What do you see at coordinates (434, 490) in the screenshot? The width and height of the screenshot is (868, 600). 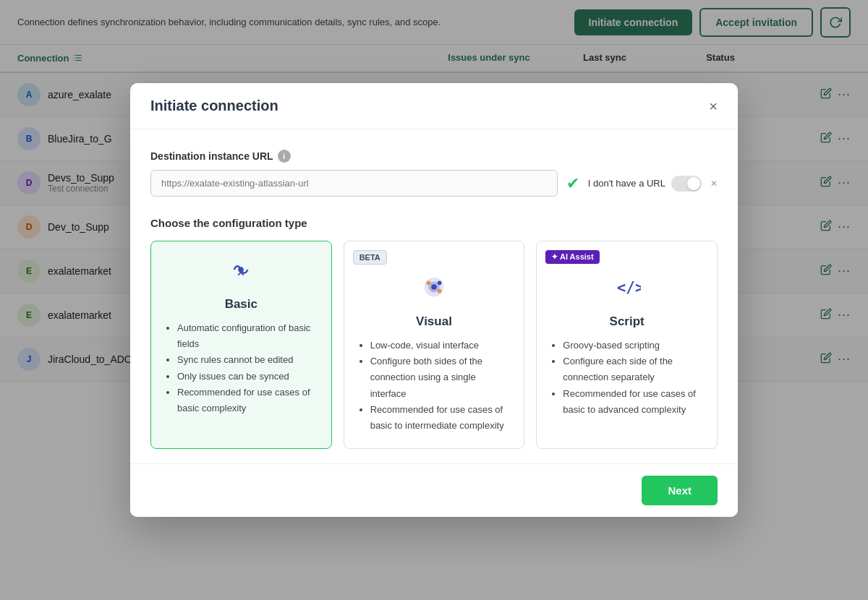 I see `modal-footer: Next` at bounding box center [434, 490].